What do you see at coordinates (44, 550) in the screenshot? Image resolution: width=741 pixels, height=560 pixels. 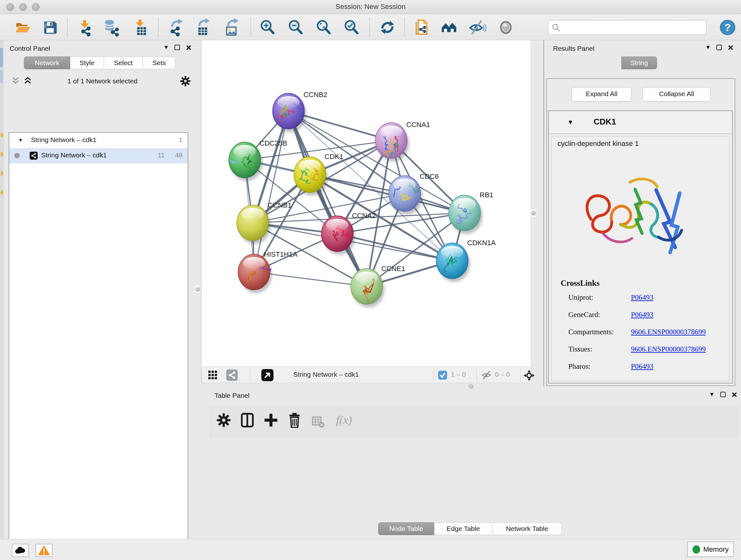 I see `warnings-button` at bounding box center [44, 550].